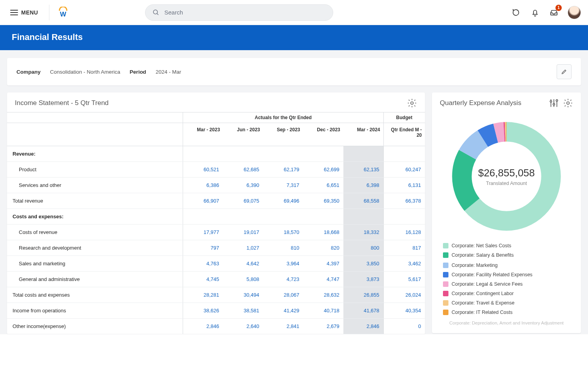 The height and width of the screenshot is (377, 588). Describe the element at coordinates (404, 170) in the screenshot. I see `cell-value: 60,247` at that location.